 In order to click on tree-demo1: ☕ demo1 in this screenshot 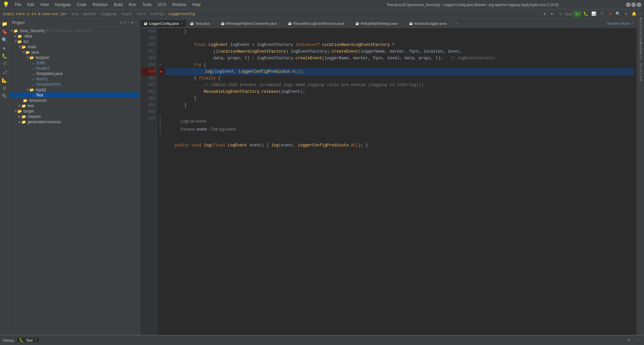, I will do `click(74, 79)`.